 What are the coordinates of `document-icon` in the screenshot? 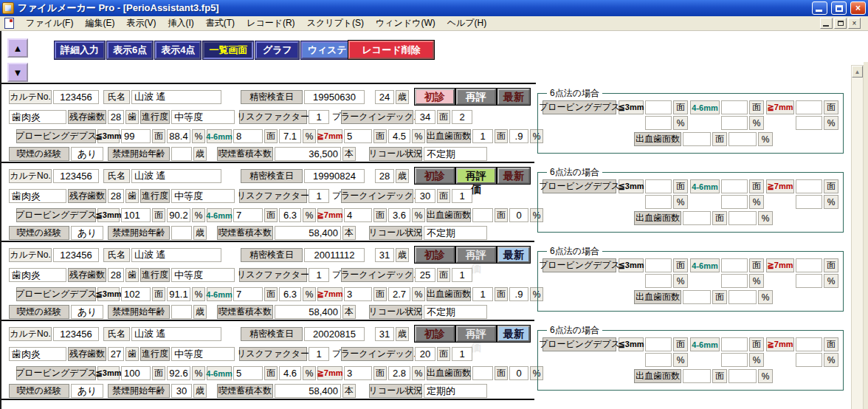 It's located at (9, 24).